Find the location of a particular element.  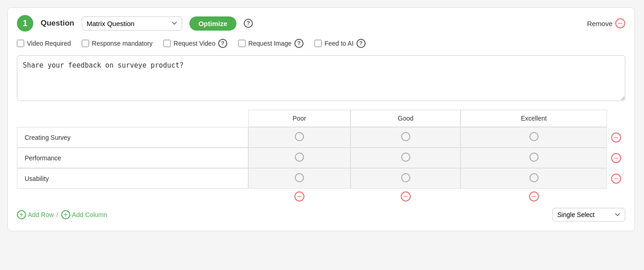

matrix-col-remove-blank is located at coordinates (616, 118).